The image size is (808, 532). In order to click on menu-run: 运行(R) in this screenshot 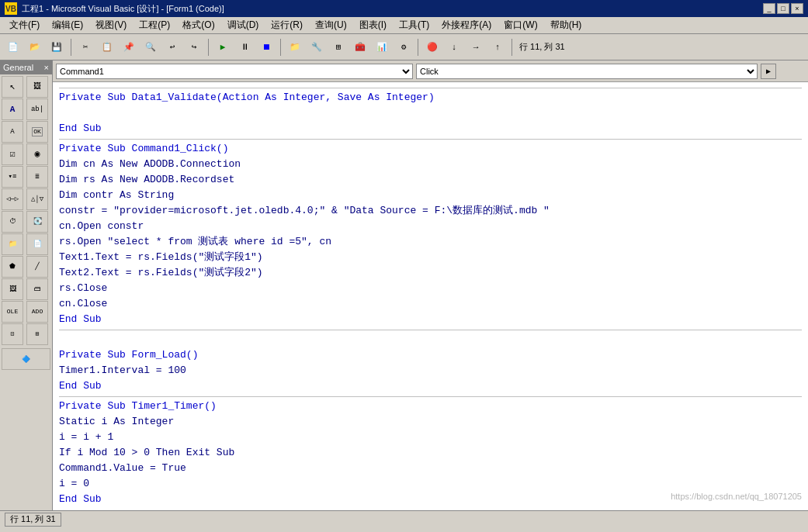, I will do `click(287, 25)`.